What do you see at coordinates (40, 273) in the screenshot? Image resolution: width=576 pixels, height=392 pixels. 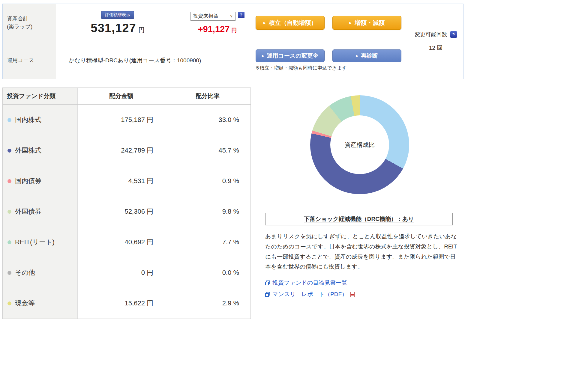 I see `category-cell: その他` at bounding box center [40, 273].